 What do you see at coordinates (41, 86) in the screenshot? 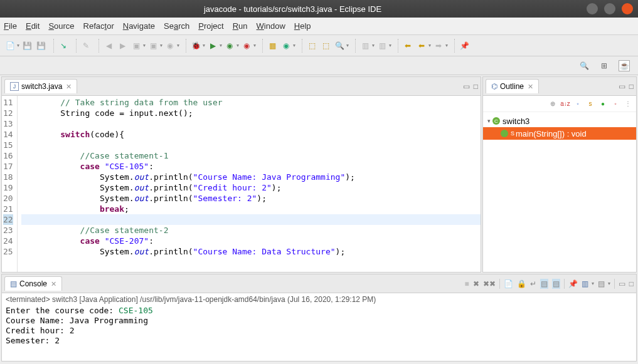
I see `editor-tab-switch3: J switch3.java ✕` at bounding box center [41, 86].